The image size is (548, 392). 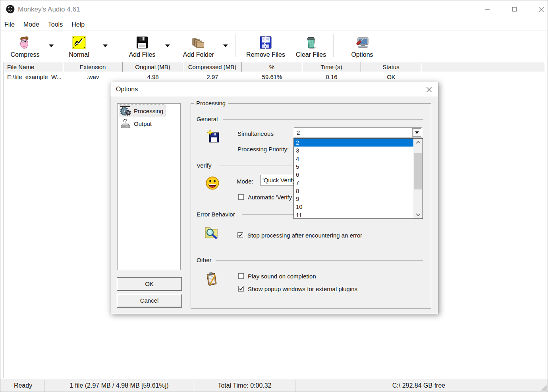 What do you see at coordinates (93, 68) in the screenshot?
I see `column-header-extension: Extension` at bounding box center [93, 68].